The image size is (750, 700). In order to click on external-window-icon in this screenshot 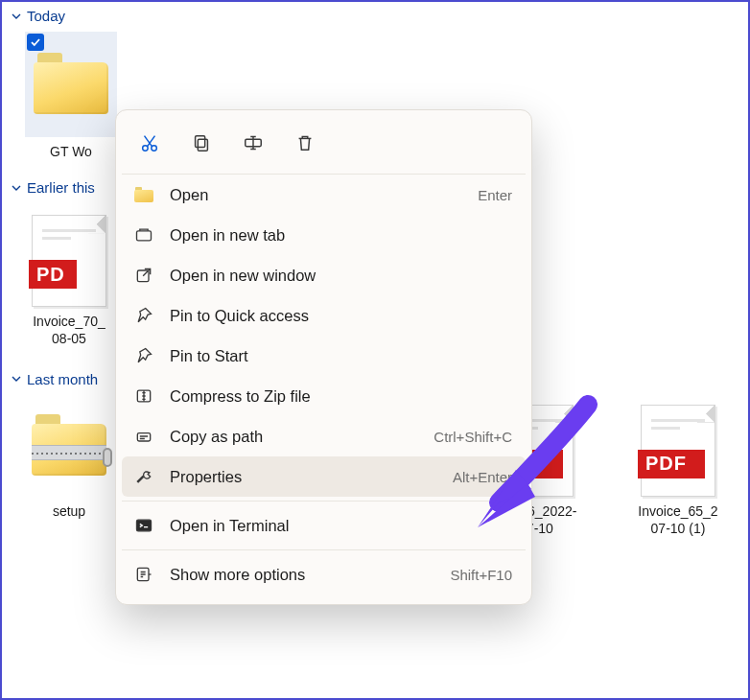, I will do `click(144, 275)`.